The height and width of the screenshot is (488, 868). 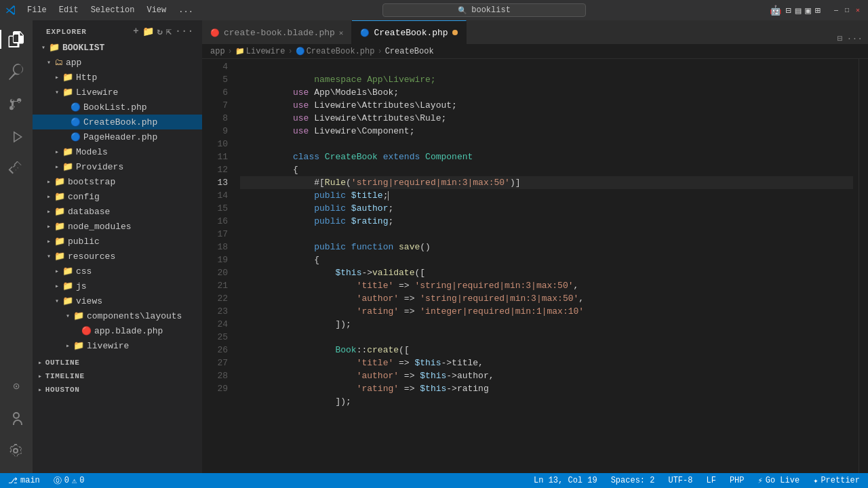 I want to click on file-menu: File, so click(x=37, y=10).